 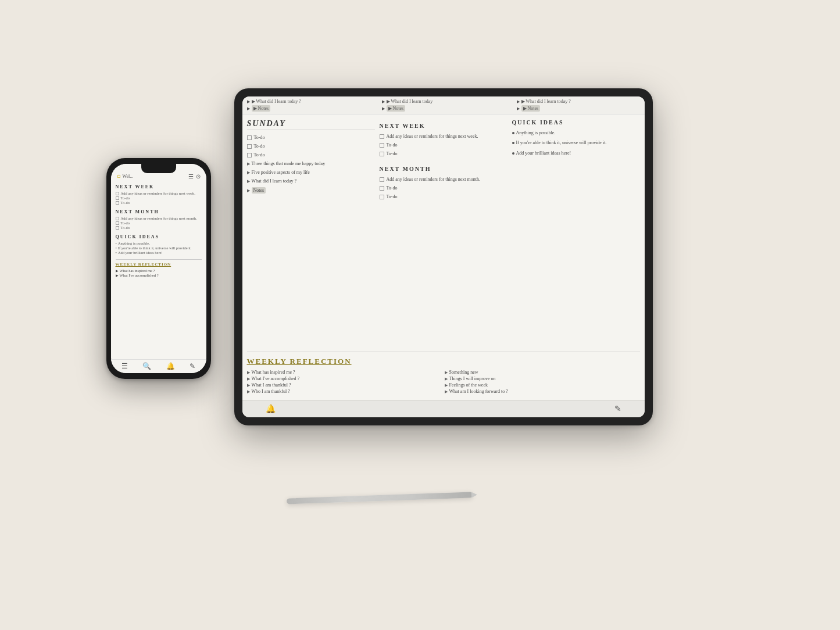 What do you see at coordinates (159, 275) in the screenshot?
I see `phone-accomplished: ▶ What I've accomplished ?` at bounding box center [159, 275].